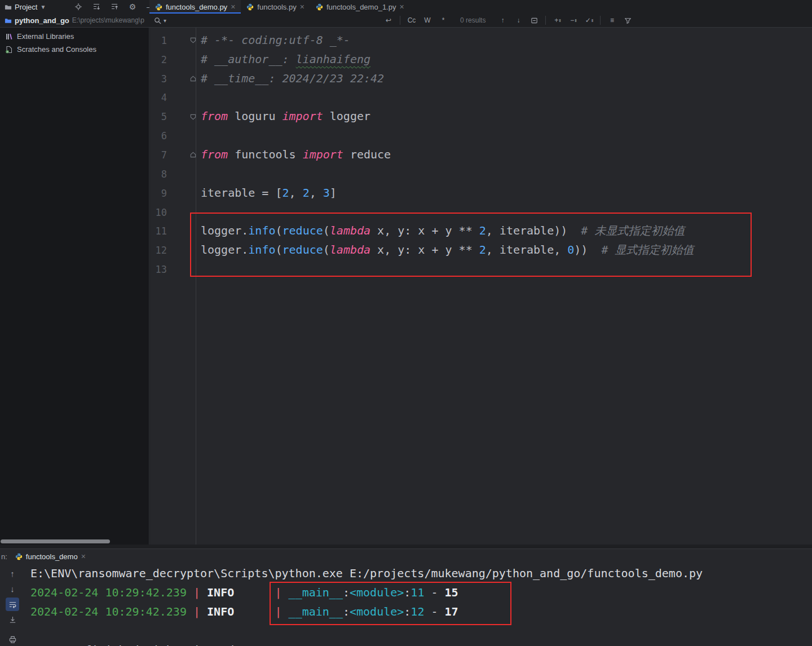 This screenshot has width=812, height=646. I want to click on libraries-icon, so click(9, 37).